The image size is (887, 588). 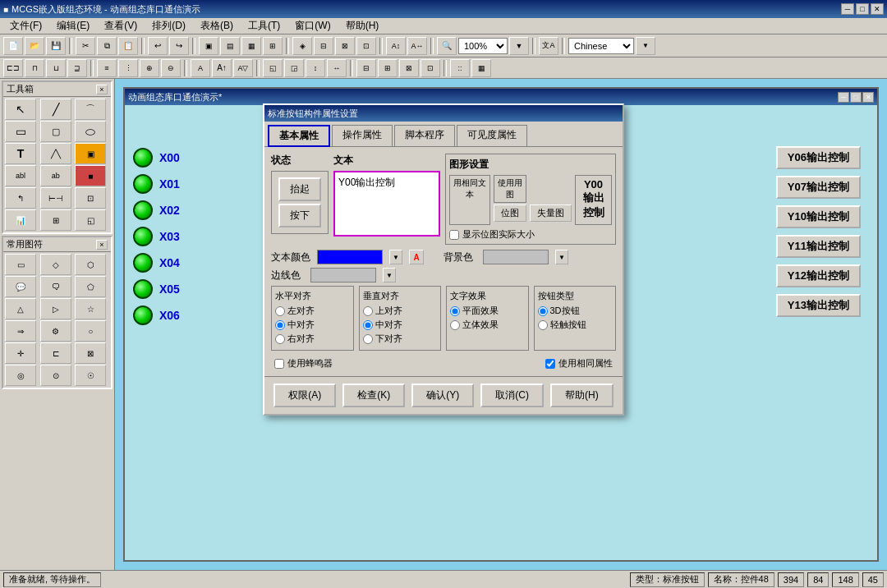 What do you see at coordinates (512, 396) in the screenshot?
I see `cancel-button: 取消(C)` at bounding box center [512, 396].